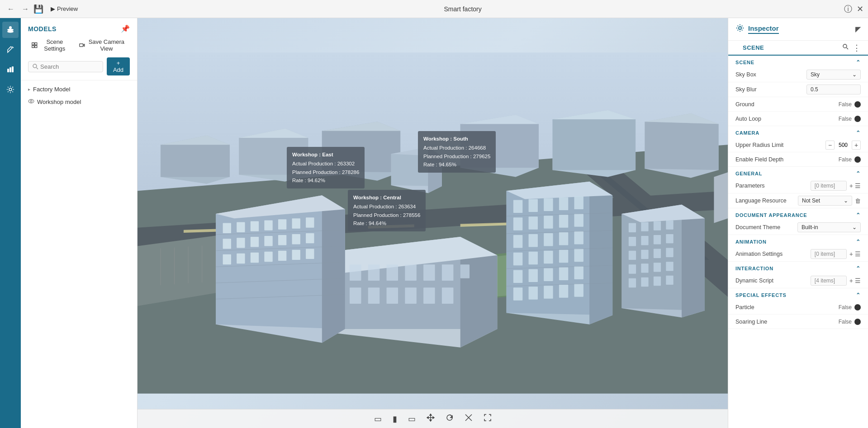 The height and width of the screenshot is (428, 868). I want to click on section-animation: ANIMATION ⌃, so click(798, 241).